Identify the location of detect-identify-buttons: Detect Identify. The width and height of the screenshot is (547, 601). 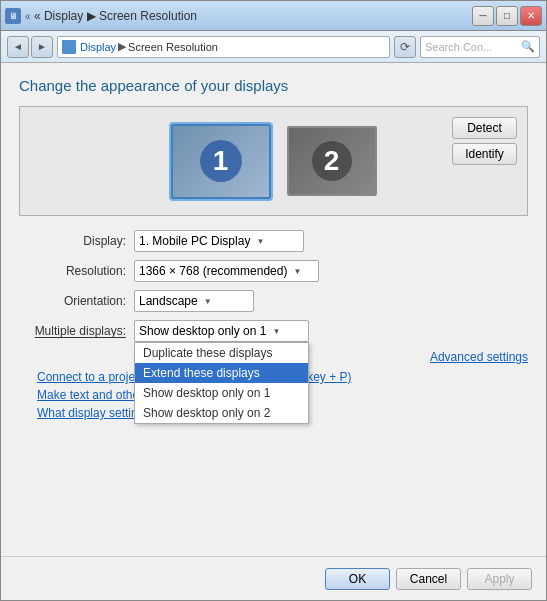
(484, 141).